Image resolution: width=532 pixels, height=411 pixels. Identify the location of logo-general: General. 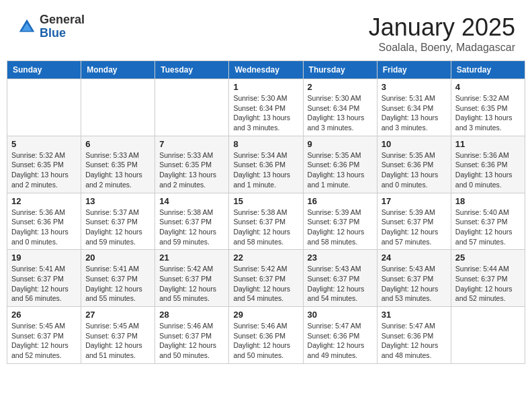
(62, 20).